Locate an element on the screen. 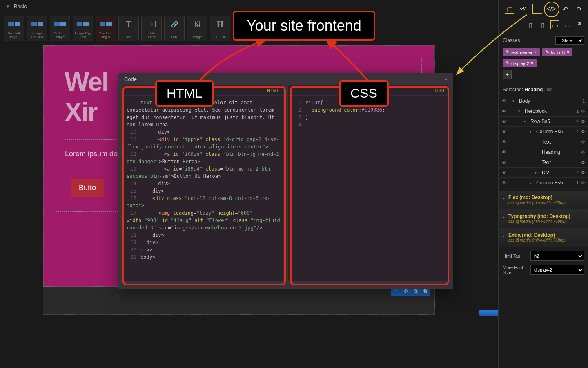  component-link-button: ⎘Link Button is located at coordinates (151, 29).